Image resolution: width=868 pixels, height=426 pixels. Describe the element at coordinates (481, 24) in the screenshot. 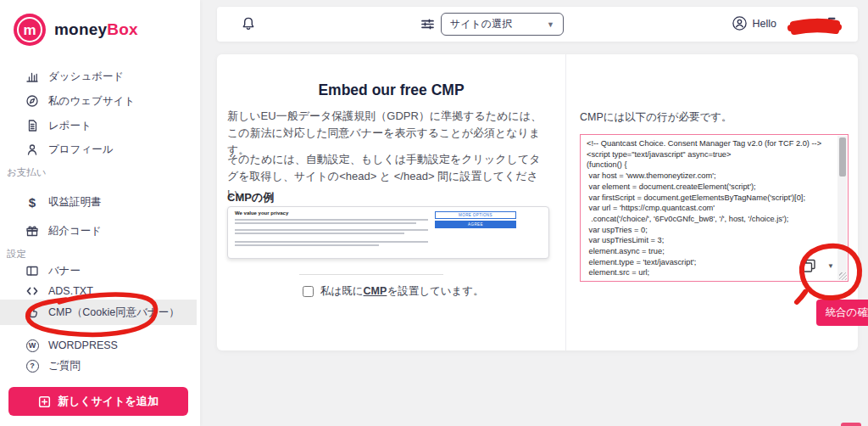

I see `site-select-value: サイトの選択` at that location.